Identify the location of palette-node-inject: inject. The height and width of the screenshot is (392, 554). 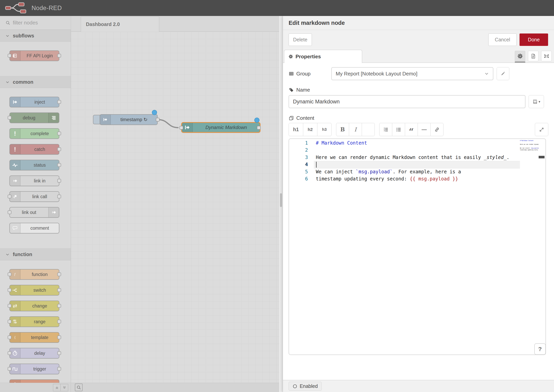
(34, 102).